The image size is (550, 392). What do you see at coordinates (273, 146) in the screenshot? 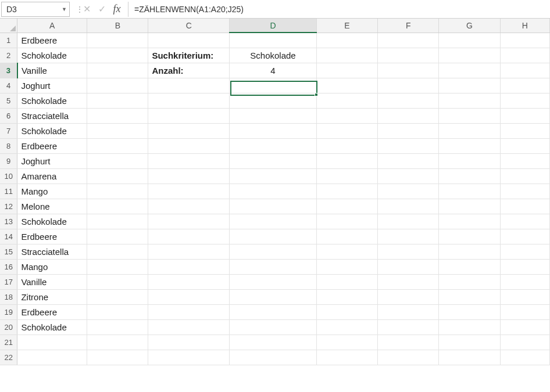
I see `cell-D8` at bounding box center [273, 146].